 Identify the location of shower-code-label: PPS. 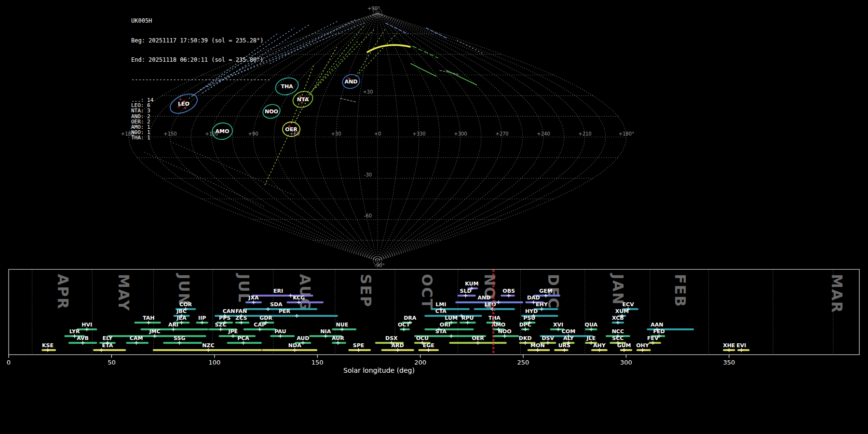
(225, 318).